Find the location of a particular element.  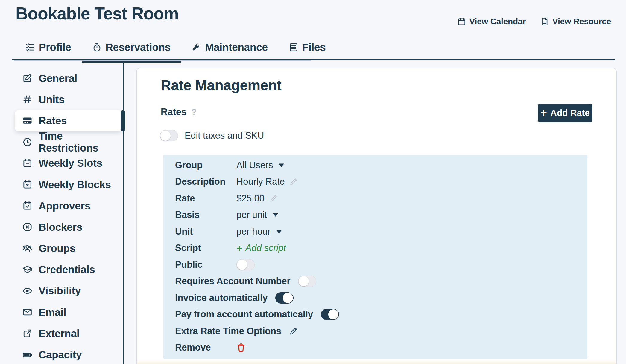

wrench-icon is located at coordinates (196, 47).